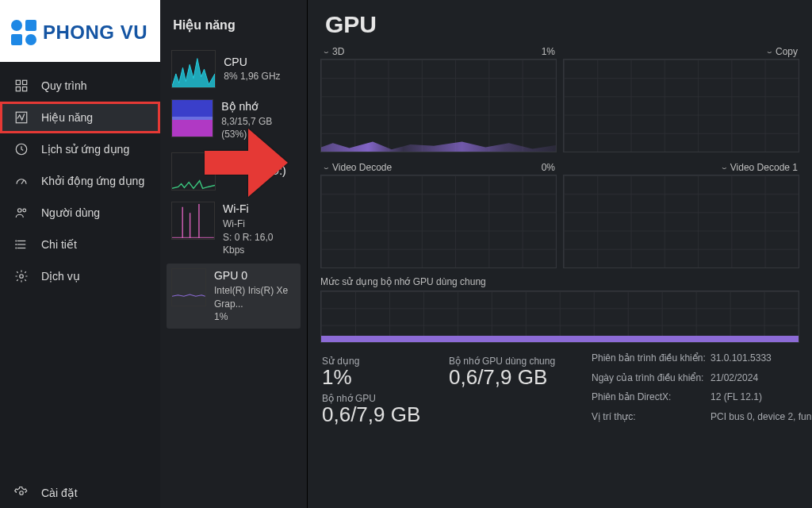  I want to click on nav-label: Hiệu năng, so click(67, 117).